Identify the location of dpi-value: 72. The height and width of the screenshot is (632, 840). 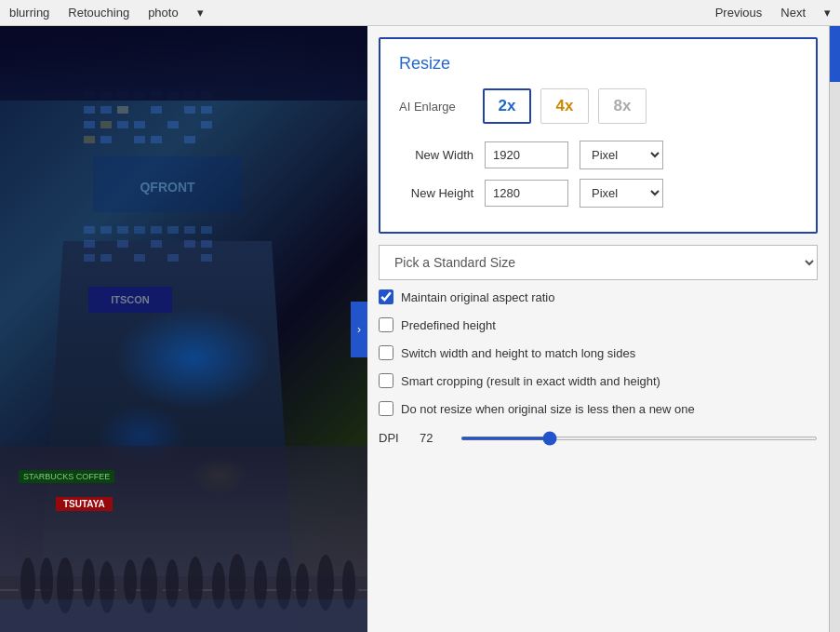
(433, 437).